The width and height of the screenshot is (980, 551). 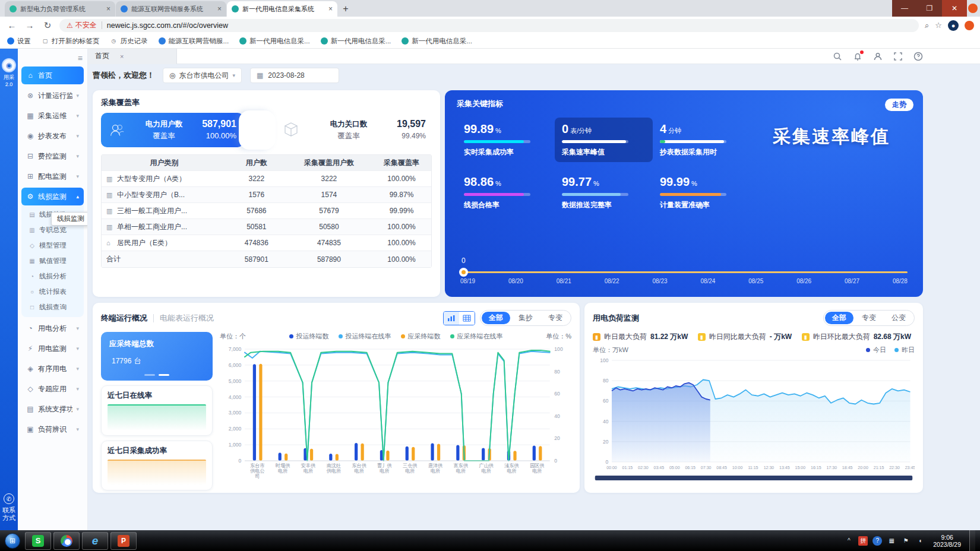 I want to click on back-button: ←, so click(x=12, y=25).